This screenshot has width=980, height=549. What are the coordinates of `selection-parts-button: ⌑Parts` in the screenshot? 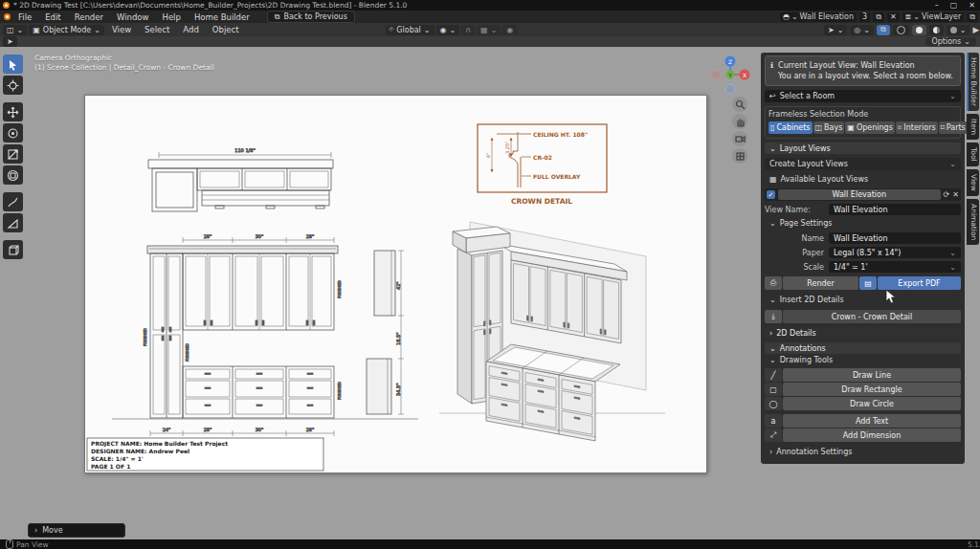 It's located at (953, 128).